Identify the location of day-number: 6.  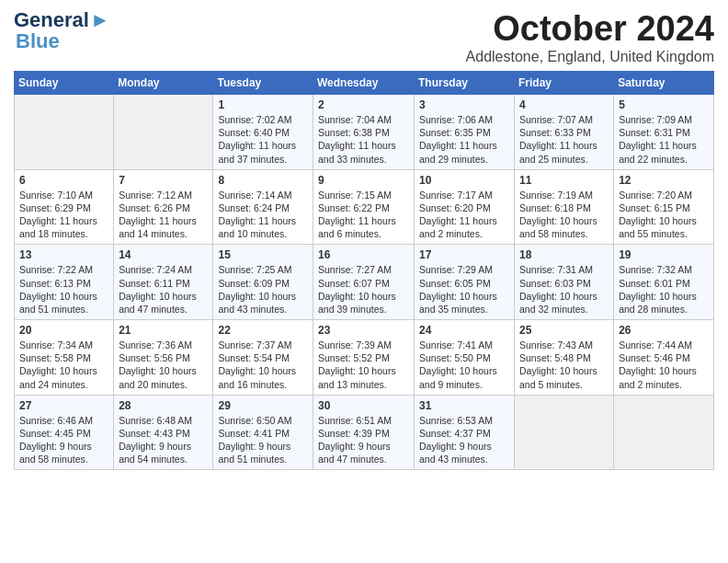
(64, 180).